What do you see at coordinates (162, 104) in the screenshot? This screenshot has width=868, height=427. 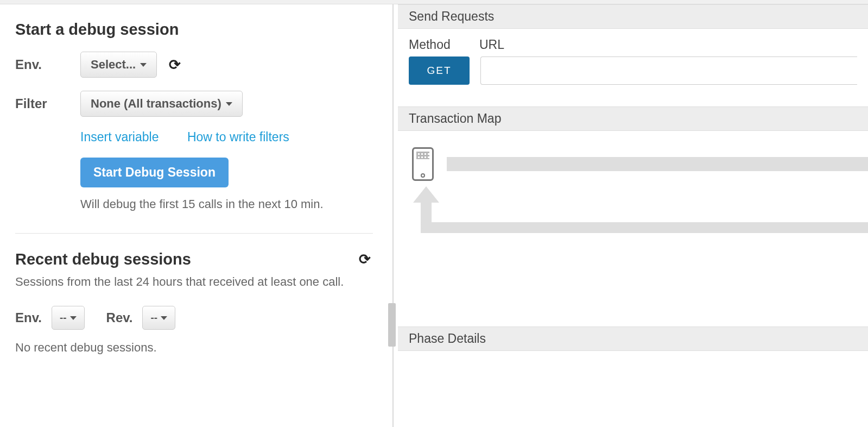 I see `filter-controls: None (All transactions)` at bounding box center [162, 104].